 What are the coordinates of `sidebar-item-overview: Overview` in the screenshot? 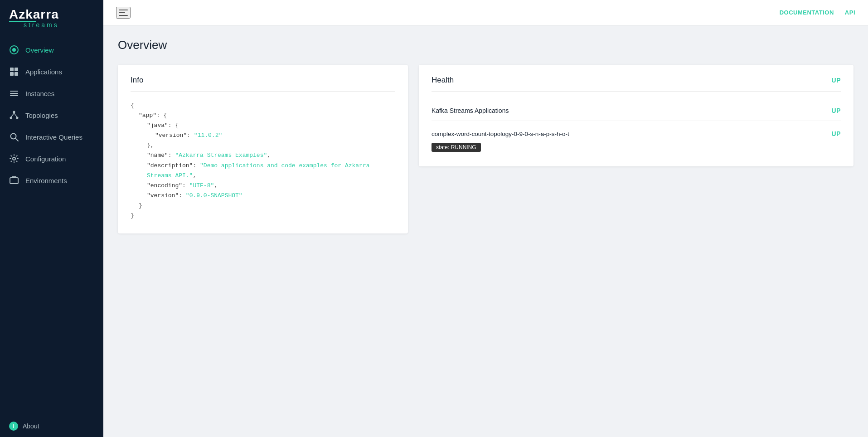 It's located at (52, 50).